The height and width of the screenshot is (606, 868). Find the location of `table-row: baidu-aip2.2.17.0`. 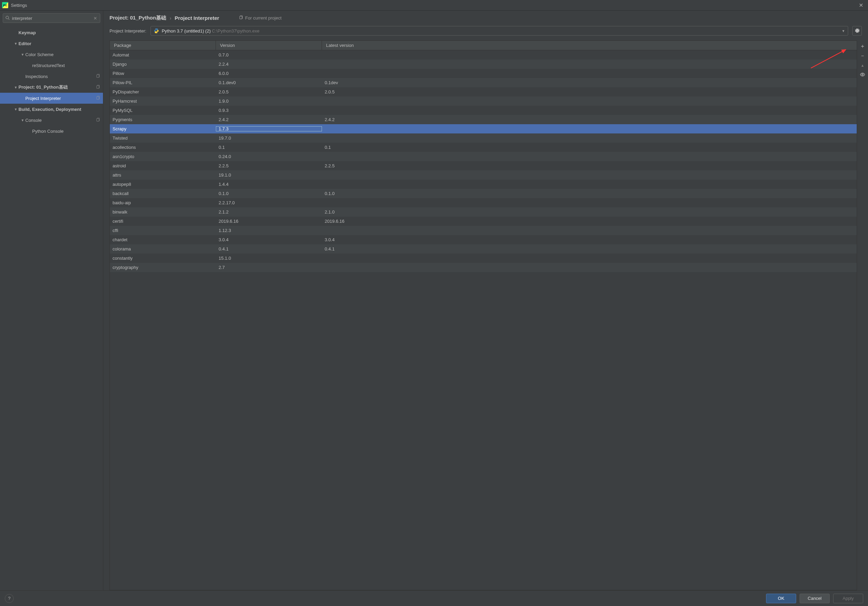

table-row: baidu-aip2.2.17.0 is located at coordinates (483, 203).